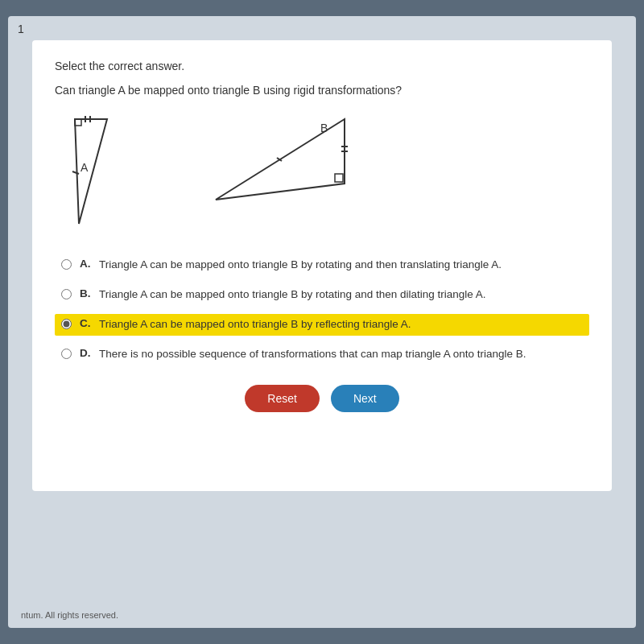 Image resolution: width=644 pixels, height=644 pixels. What do you see at coordinates (66, 324) in the screenshot?
I see `radio-c` at bounding box center [66, 324].